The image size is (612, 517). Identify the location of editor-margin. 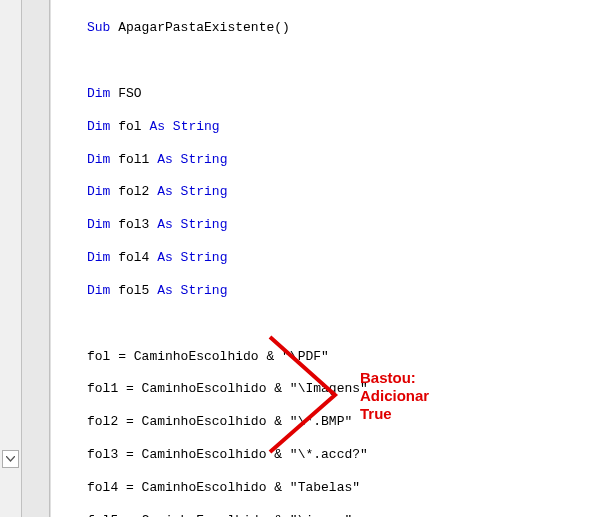
(36, 258).